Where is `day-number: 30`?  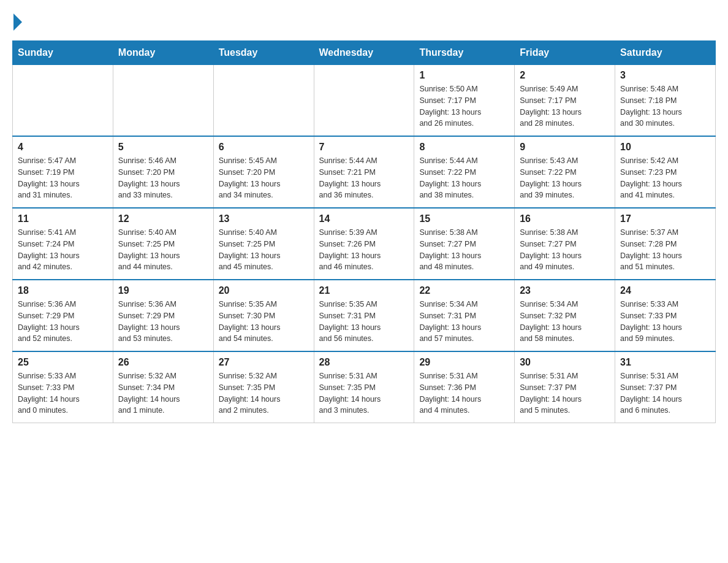 day-number: 30 is located at coordinates (565, 362).